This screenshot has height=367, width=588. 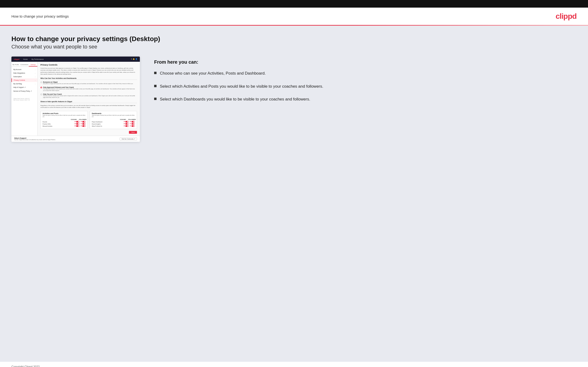 I want to click on app-nav-performance: My Performance, so click(x=37, y=59).